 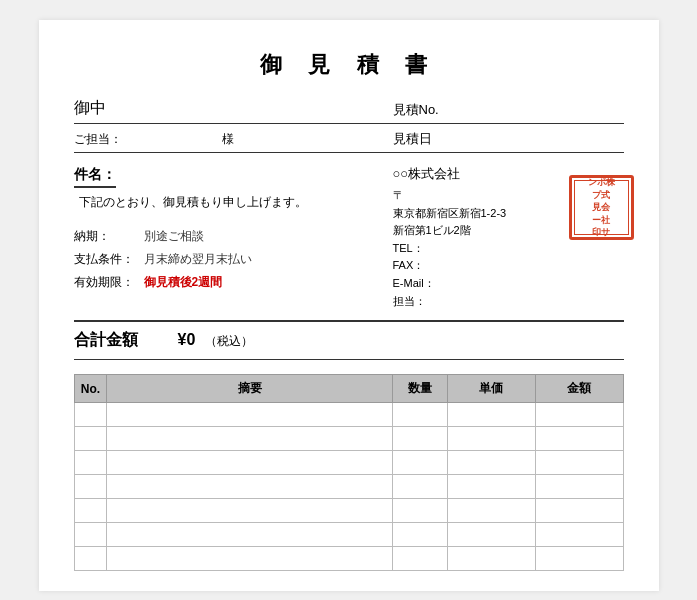 I want to click on document-title: 御 見 積 書, so click(x=349, y=65).